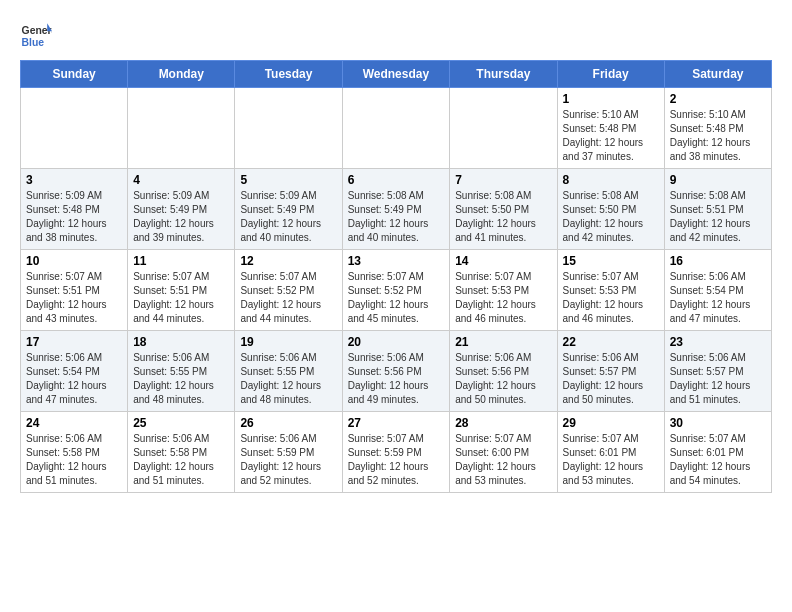  I want to click on day-number: 20, so click(396, 342).